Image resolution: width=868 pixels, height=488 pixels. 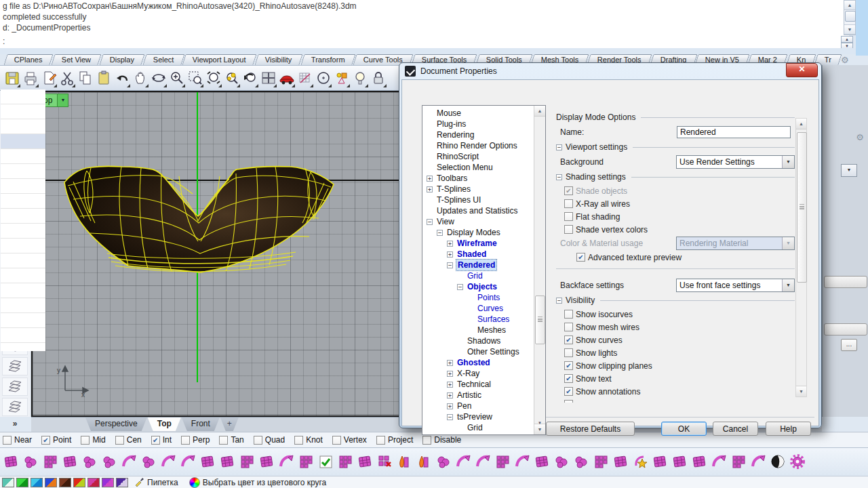 I want to click on tsplines-tool-40-sphere-icon, so click(x=778, y=462).